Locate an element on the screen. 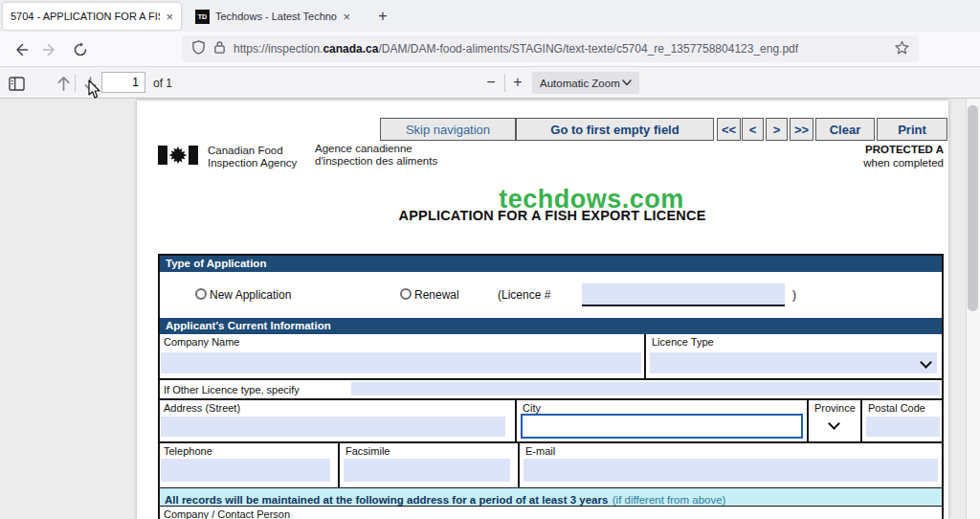 This screenshot has height=519, width=980. forward-button is located at coordinates (50, 50).